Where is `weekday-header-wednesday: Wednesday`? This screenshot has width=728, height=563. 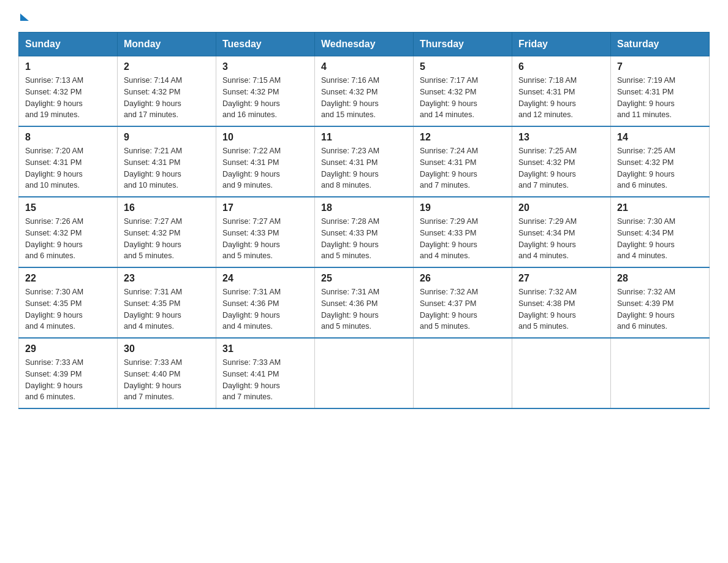 weekday-header-wednesday: Wednesday is located at coordinates (364, 44).